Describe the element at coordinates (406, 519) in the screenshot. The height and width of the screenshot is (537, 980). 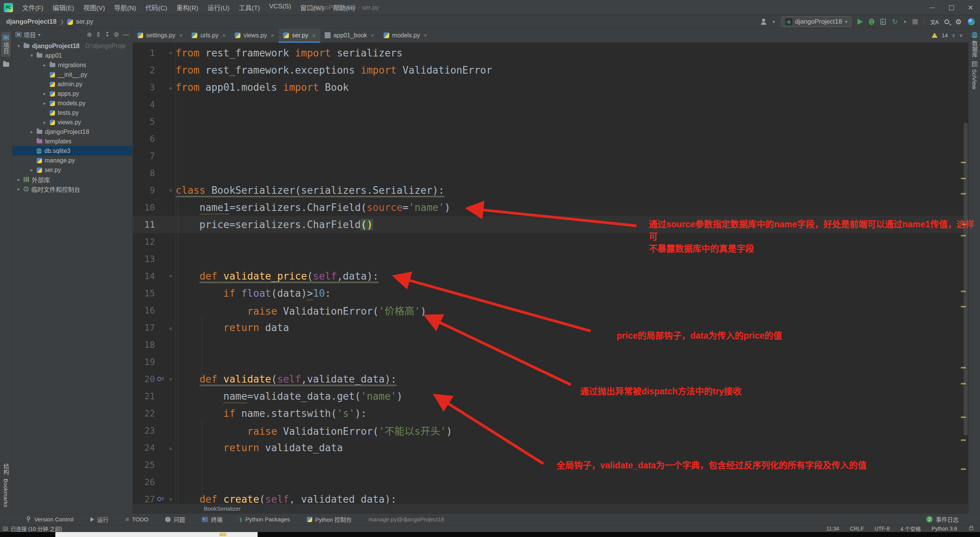
I see `run-content-label: manage.py@djangoProject18` at that location.